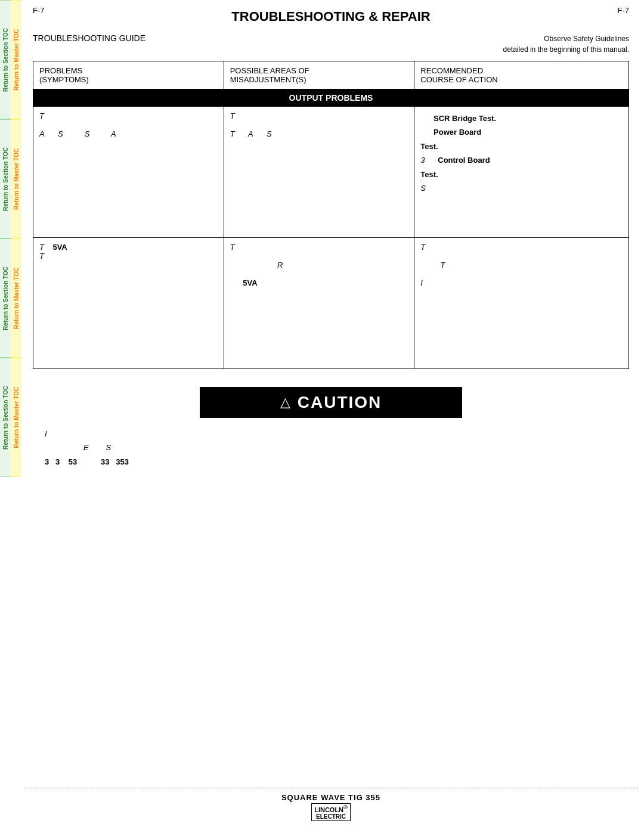  I want to click on side-navigation: Return to Section TOC Return to Master T…, so click(11, 400).